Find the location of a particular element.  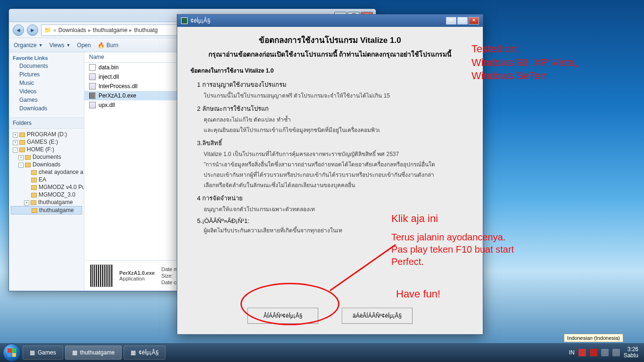

explorer-sidebar: Favorite Links DocumentsPicturesMusicVid… is located at coordinates (47, 172).